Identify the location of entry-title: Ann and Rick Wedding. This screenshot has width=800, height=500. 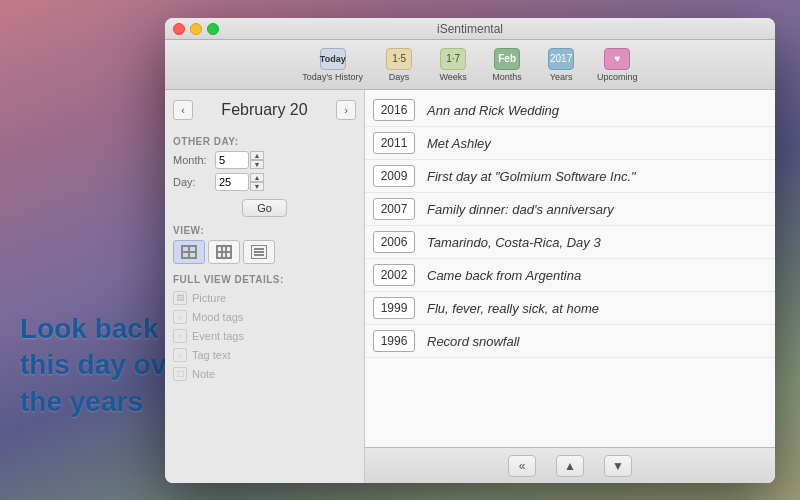
(493, 110).